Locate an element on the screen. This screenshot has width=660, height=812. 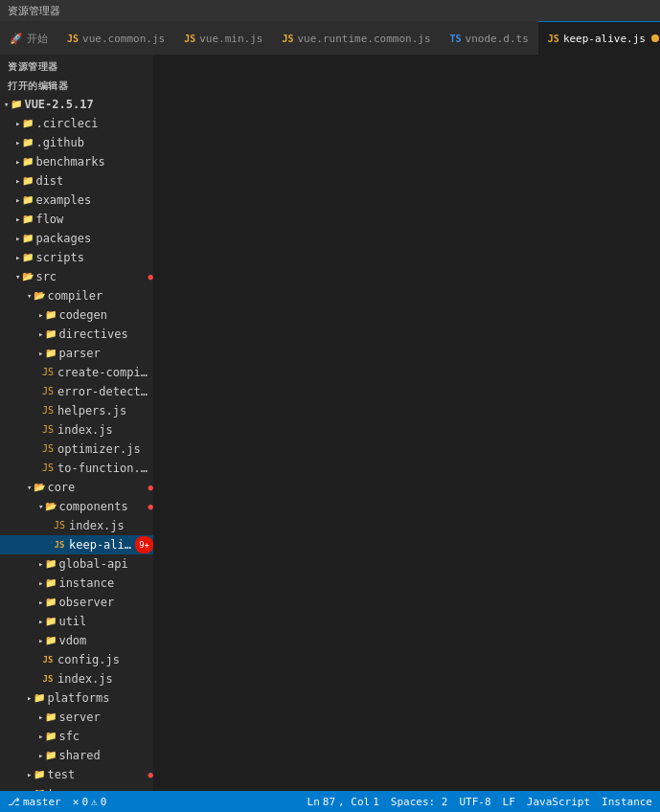
sidebar-item-components-index: JS index.js is located at coordinates (77, 526).